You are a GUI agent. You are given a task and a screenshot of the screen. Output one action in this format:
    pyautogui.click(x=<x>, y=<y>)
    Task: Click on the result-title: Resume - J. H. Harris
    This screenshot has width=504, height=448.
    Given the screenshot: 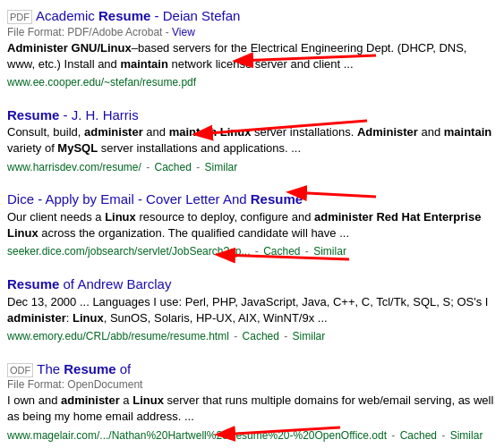 What is the action you would take?
    pyautogui.click(x=252, y=115)
    